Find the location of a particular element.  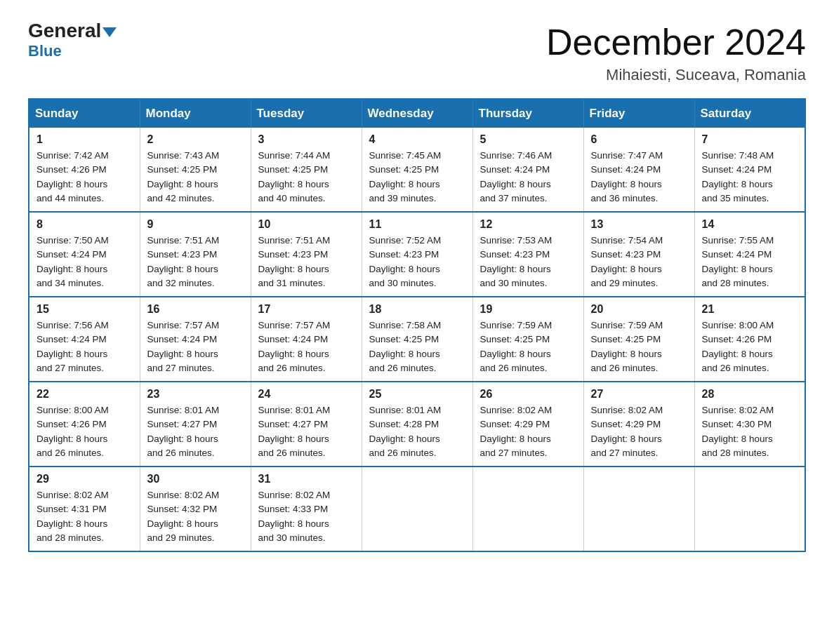

day-number: 17 is located at coordinates (306, 309).